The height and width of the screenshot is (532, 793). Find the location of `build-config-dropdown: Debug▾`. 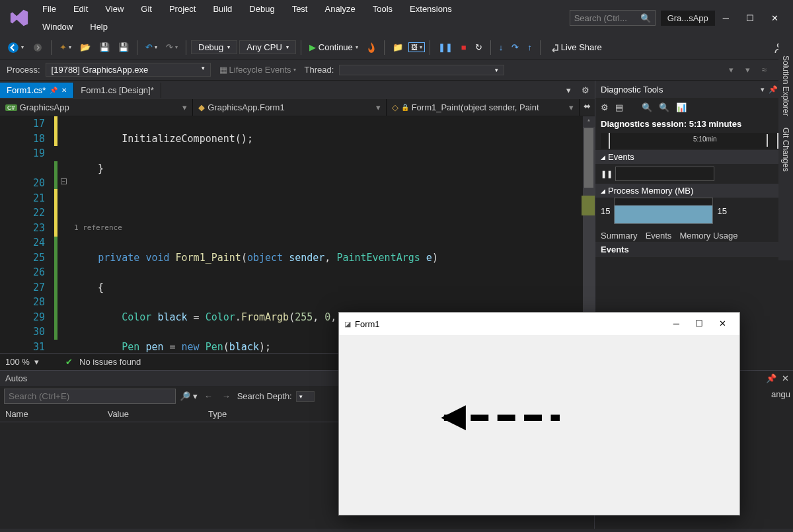

build-config-dropdown: Debug▾ is located at coordinates (214, 48).